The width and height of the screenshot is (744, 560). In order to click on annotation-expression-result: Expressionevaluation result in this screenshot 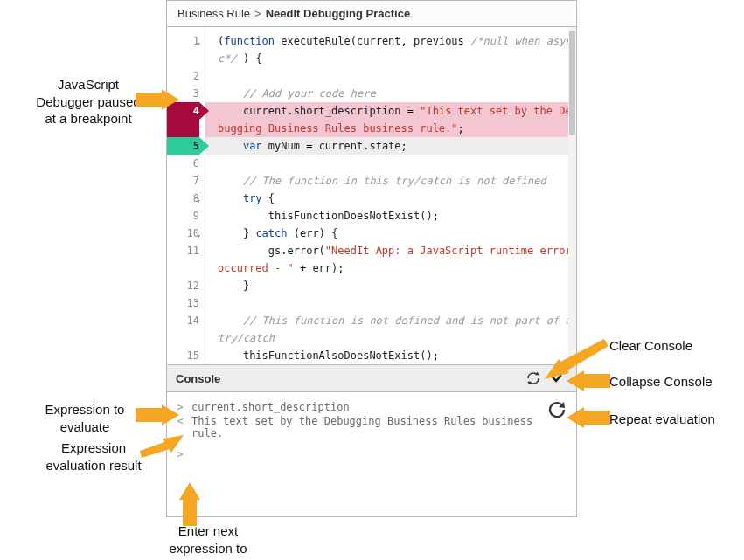, I will do `click(94, 456)`.